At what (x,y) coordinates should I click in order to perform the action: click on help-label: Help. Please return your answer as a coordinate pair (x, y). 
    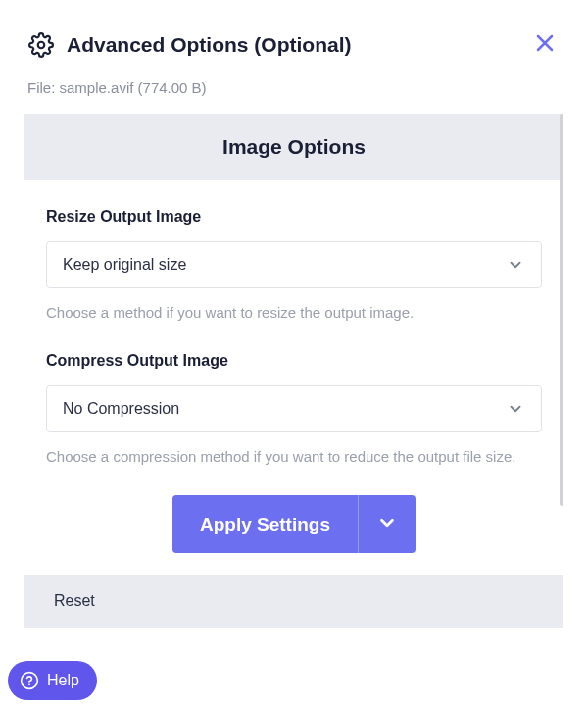
    Looking at the image, I should click on (63, 681).